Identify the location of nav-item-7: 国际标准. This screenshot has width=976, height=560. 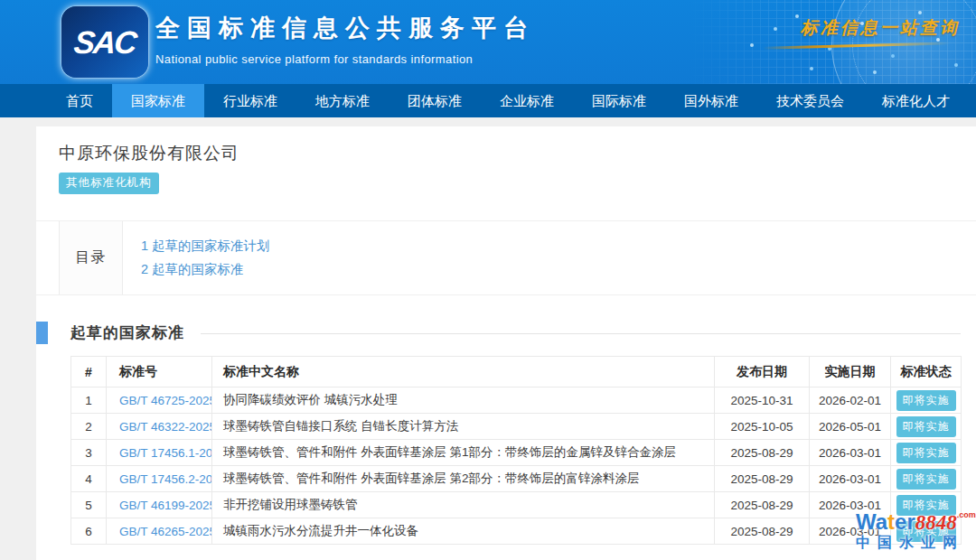
(619, 101).